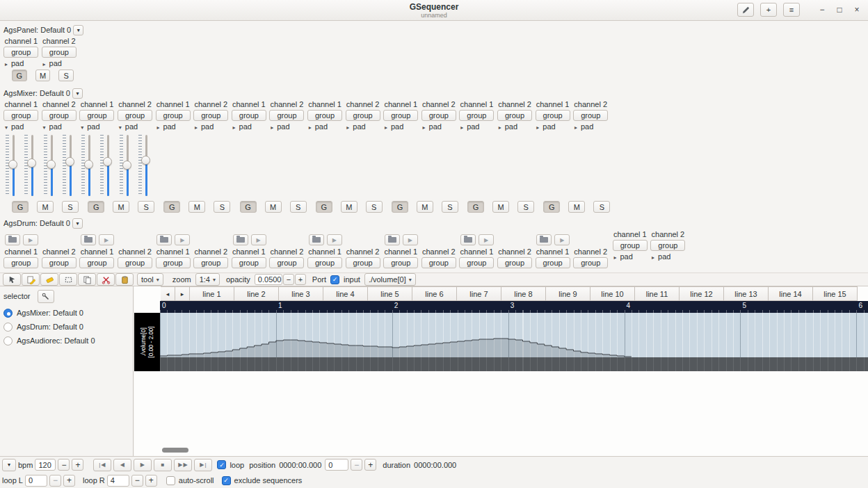 This screenshot has width=868, height=488. I want to click on loop-left-decrement-button: −, so click(56, 481).